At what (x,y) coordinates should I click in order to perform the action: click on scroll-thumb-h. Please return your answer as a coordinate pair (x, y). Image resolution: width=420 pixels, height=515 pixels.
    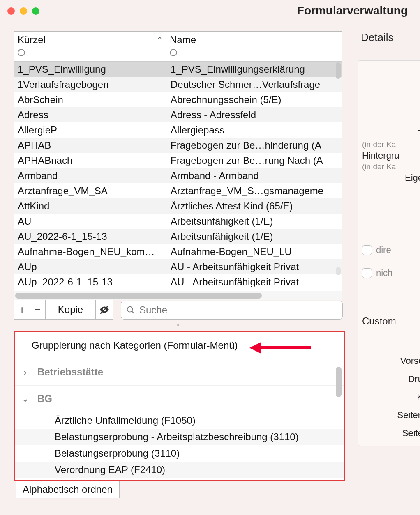
    Looking at the image, I should click on (138, 296).